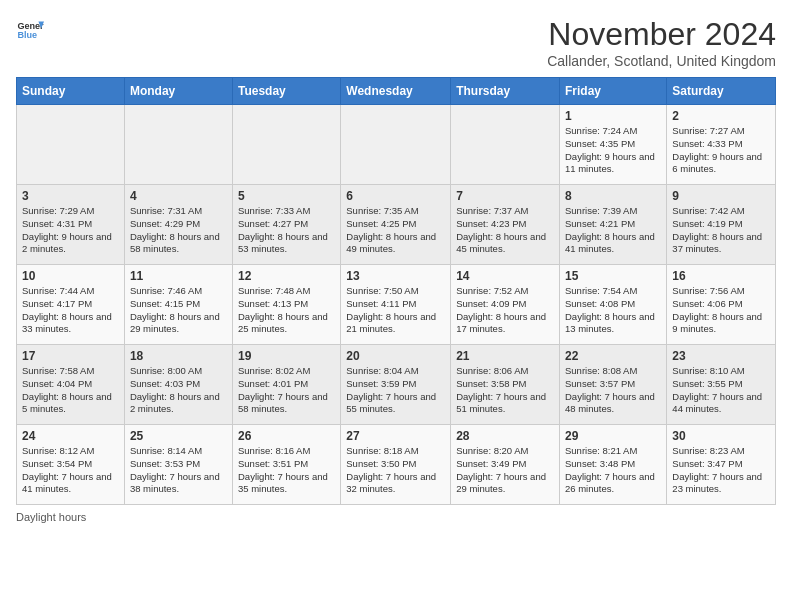 This screenshot has height=612, width=792. I want to click on day-info: Sunrise: 7:39 AM Sunset: 4:21 PM Dayligh…, so click(613, 230).